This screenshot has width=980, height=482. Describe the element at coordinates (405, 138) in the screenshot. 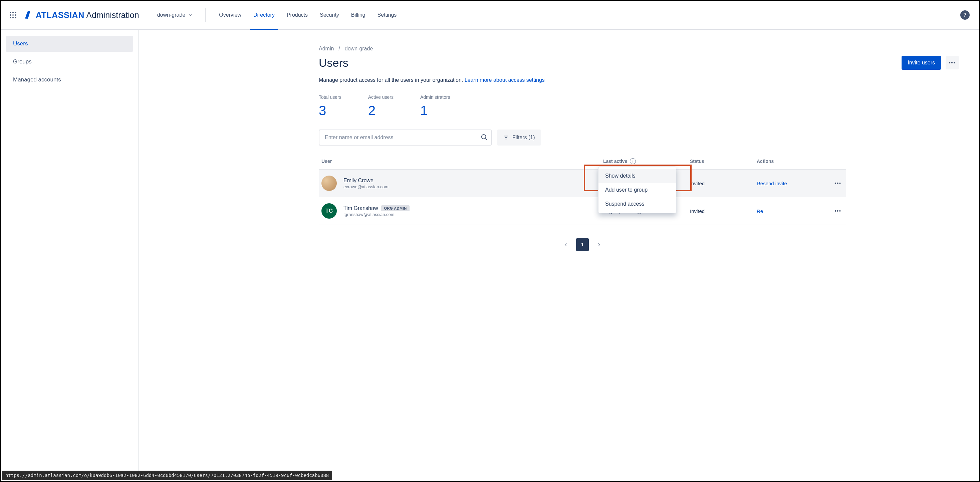

I see `search-input` at that location.